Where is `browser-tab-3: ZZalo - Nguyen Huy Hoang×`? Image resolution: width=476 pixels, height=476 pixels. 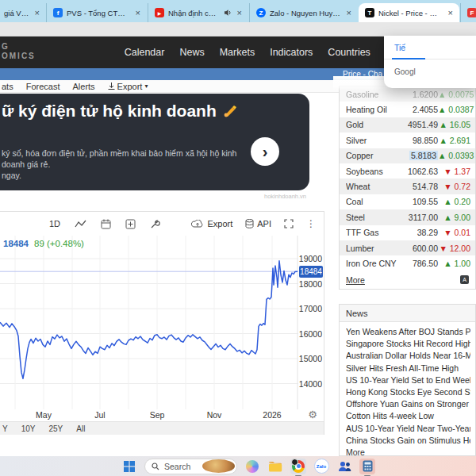 browser-tab-3: ZZalo - Nguyen Huy Hoang× is located at coordinates (303, 13).